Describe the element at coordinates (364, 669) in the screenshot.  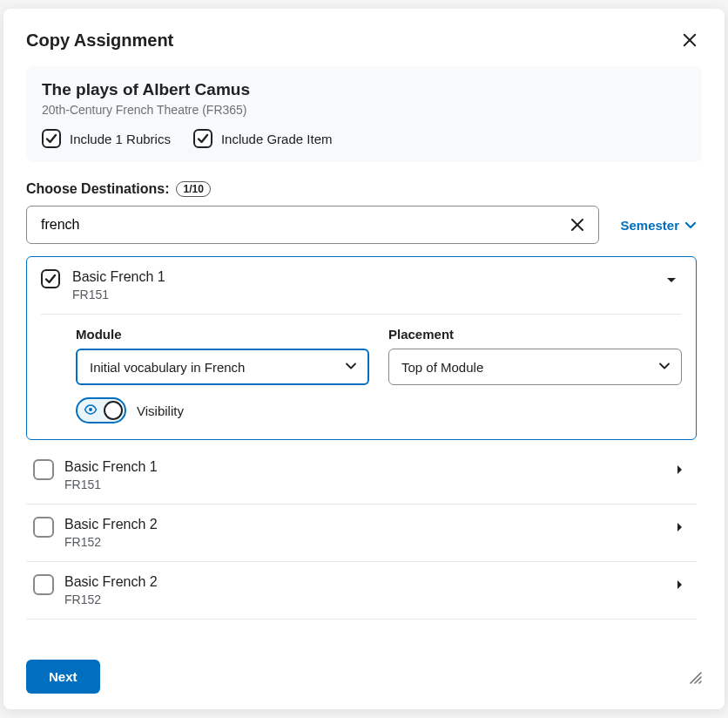
I see `dialog-footer: Next` at that location.